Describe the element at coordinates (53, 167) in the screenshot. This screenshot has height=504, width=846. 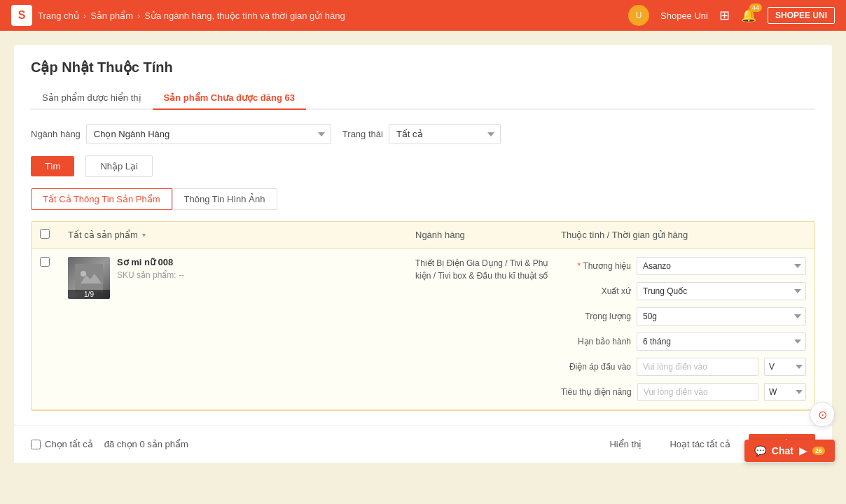
I see `search-button: Tìm` at that location.